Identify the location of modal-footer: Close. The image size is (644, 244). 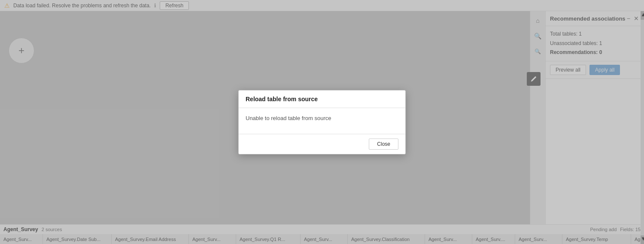
(322, 144).